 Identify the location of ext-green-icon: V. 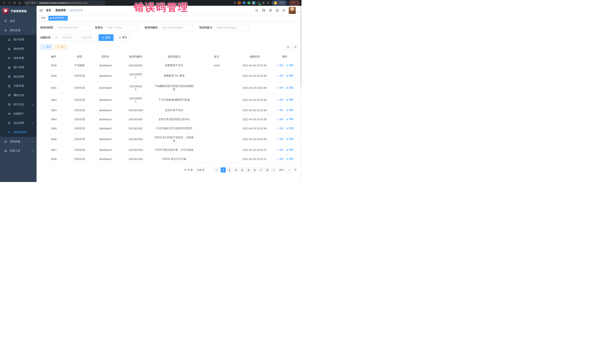
(249, 3).